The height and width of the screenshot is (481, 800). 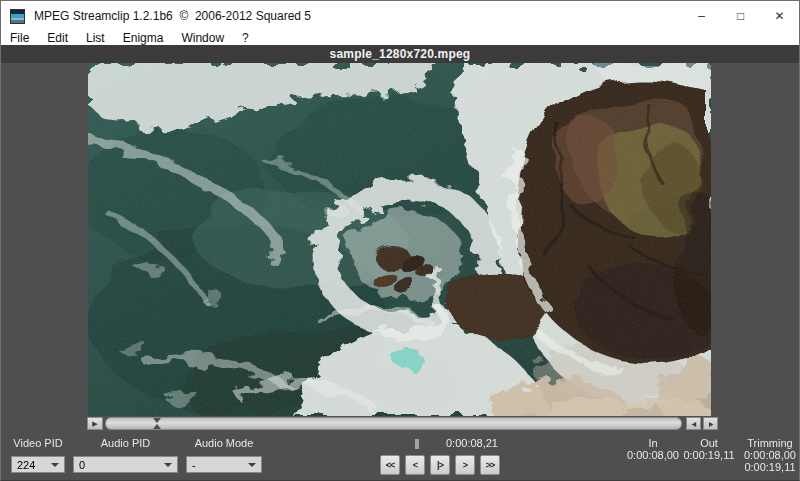 I want to click on scrubber-track, so click(x=394, y=424).